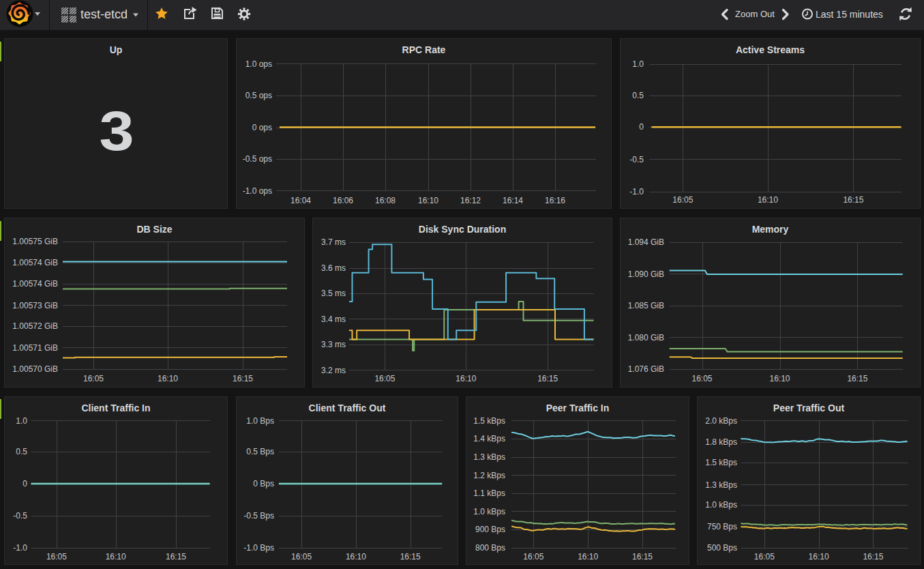  Describe the element at coordinates (116, 50) in the screenshot. I see `svg-text: Up` at that location.